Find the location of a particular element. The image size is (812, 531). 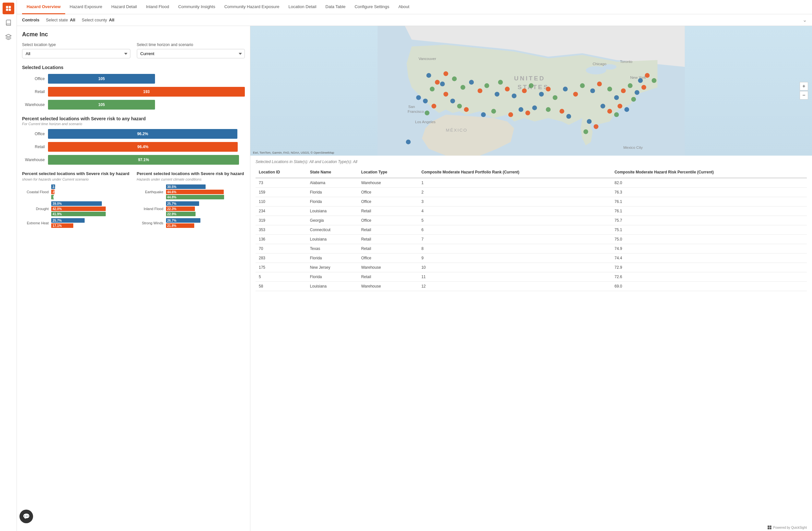

controls-bar: Controls Select state All Select county … is located at coordinates (414, 20).